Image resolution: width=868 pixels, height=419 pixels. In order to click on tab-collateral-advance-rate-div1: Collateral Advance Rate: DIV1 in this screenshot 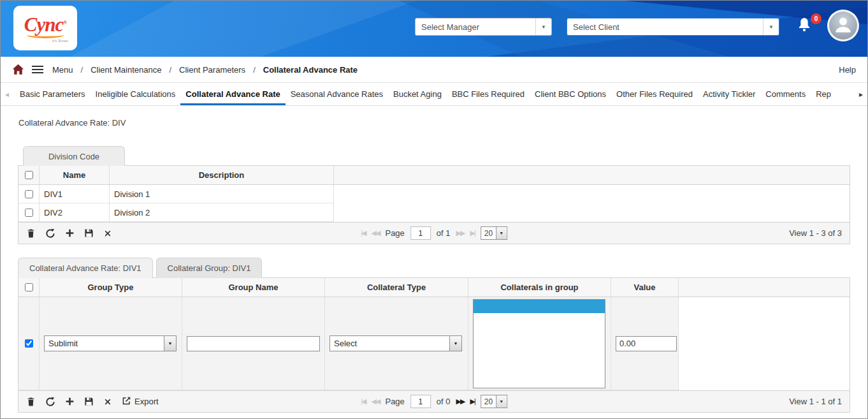, I will do `click(85, 268)`.